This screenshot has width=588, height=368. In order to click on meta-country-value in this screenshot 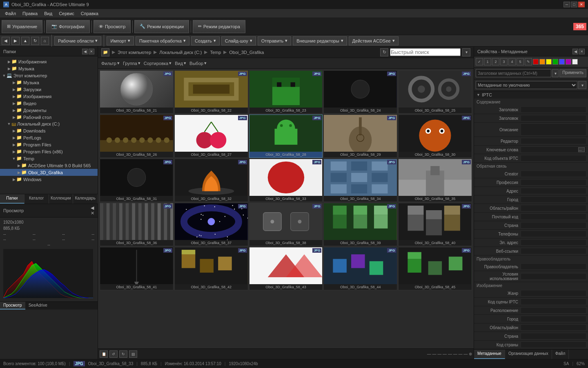, I will do `click(554, 225)`.